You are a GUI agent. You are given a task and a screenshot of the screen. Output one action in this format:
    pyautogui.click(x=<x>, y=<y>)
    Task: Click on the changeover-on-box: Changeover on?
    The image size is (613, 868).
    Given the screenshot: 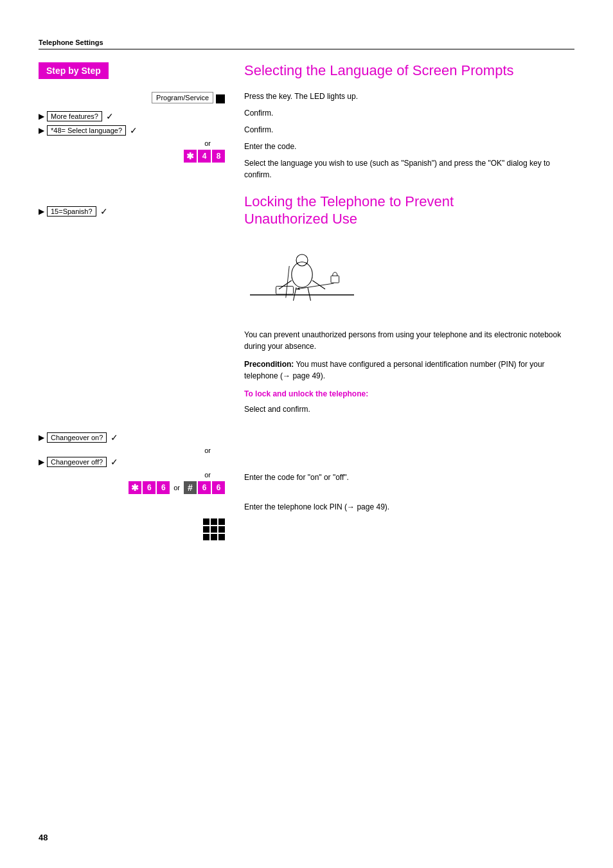 What is the action you would take?
    pyautogui.click(x=77, y=438)
    